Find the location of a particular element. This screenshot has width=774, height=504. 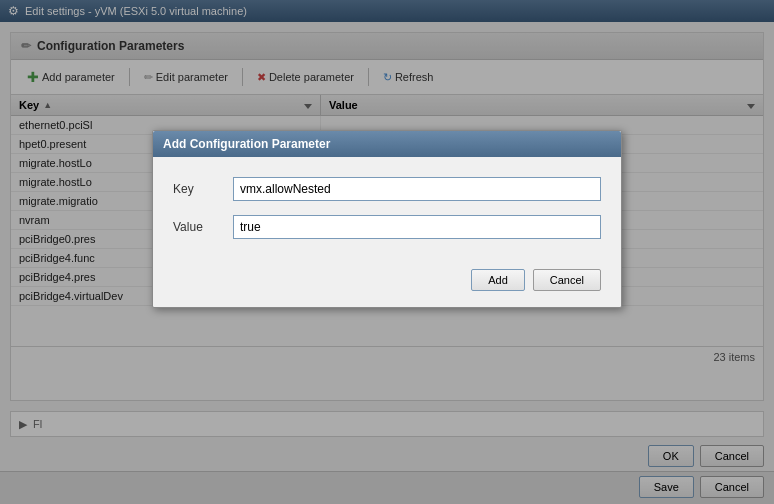

value-form-row: Value is located at coordinates (387, 227).